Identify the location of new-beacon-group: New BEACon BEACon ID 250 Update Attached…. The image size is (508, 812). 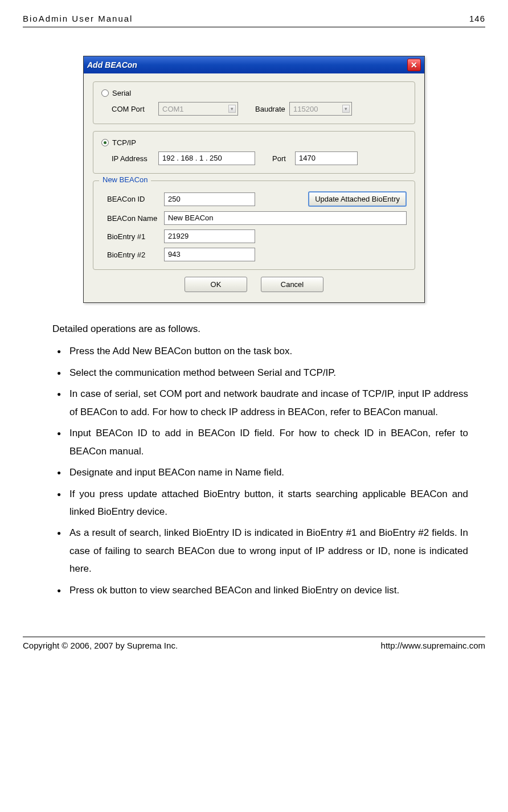
(254, 225).